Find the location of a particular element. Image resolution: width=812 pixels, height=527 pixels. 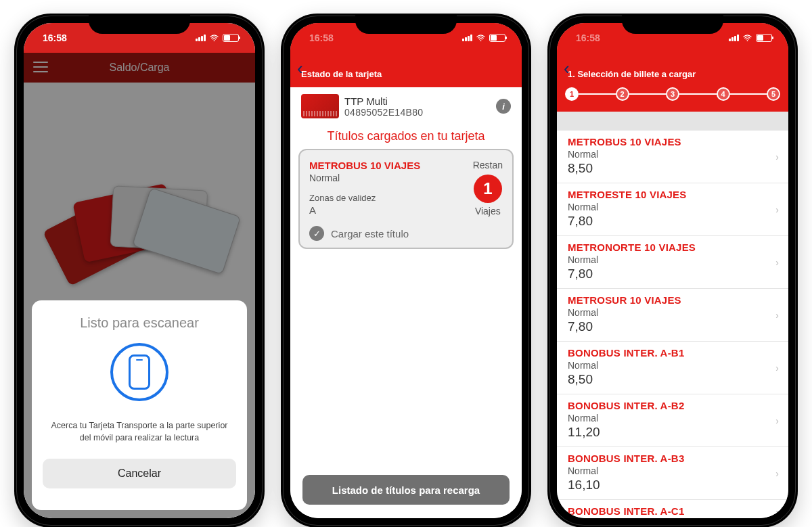

ticket-option: METRONORTE 10 VIAJESNormal7,80› is located at coordinates (673, 262).